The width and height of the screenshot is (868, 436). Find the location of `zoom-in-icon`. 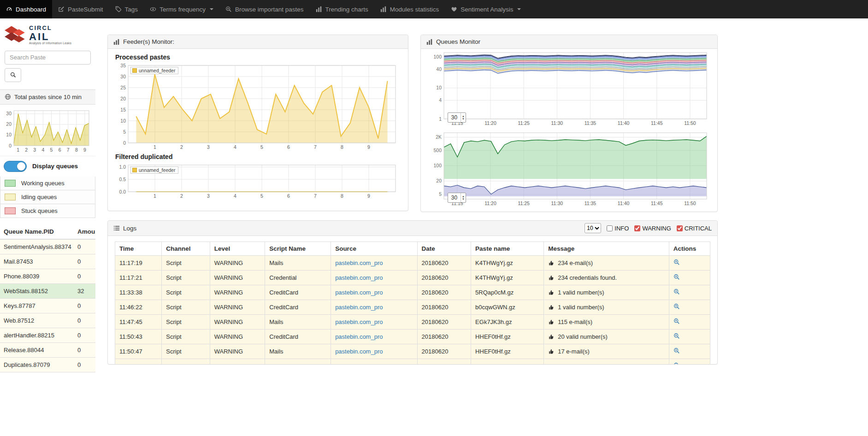

zoom-in-icon is located at coordinates (677, 306).